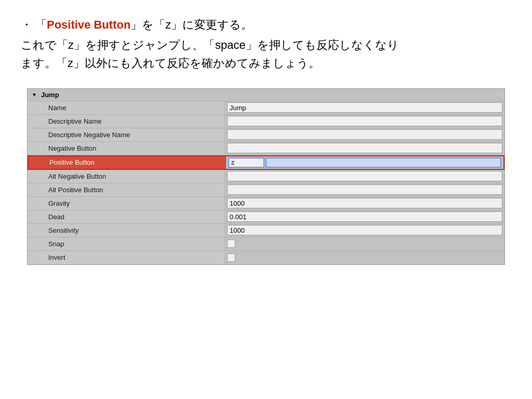 This screenshot has height=399, width=532. I want to click on snap-checkbox, so click(231, 244).